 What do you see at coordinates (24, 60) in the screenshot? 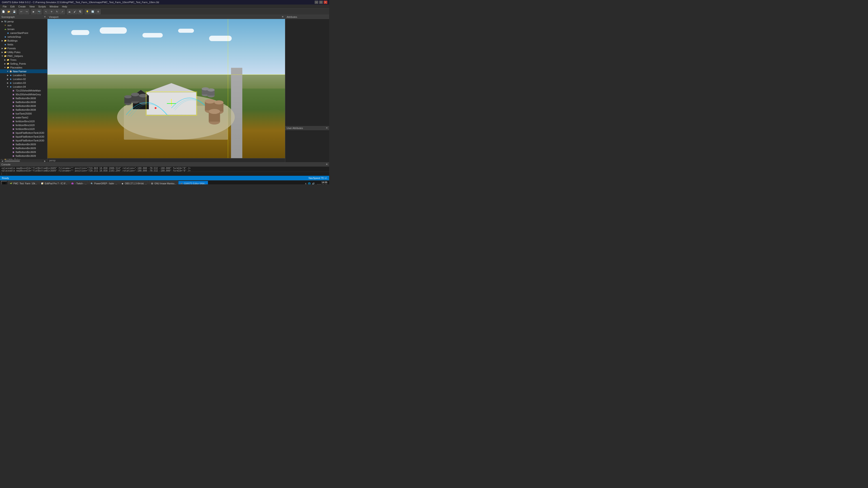
I see `tree-item-Trees: ▶📁Trees` at bounding box center [24, 60].